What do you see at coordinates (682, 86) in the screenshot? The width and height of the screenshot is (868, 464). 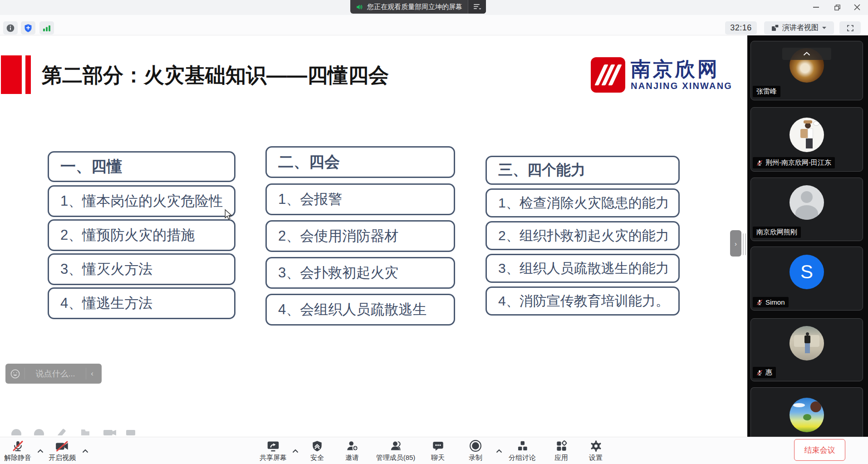 I see `logo-en-text: NANJING XINWANG` at bounding box center [682, 86].